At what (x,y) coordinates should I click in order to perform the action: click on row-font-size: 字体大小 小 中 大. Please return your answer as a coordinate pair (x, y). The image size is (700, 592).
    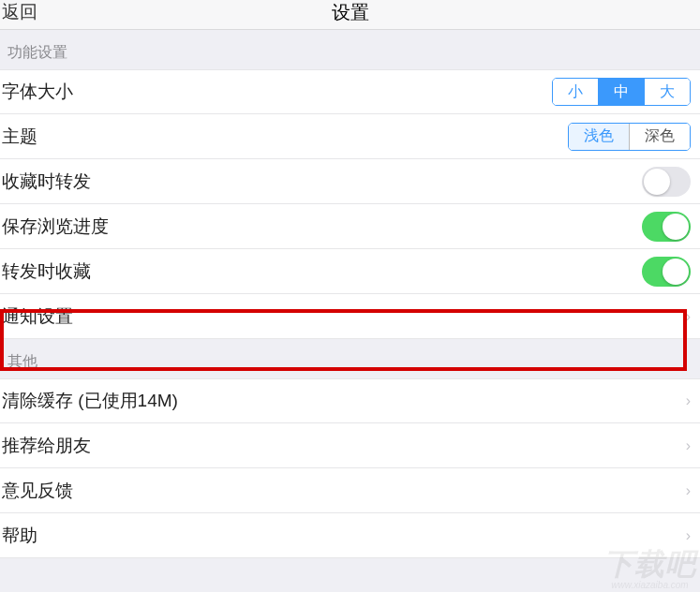
    Looking at the image, I should click on (350, 92).